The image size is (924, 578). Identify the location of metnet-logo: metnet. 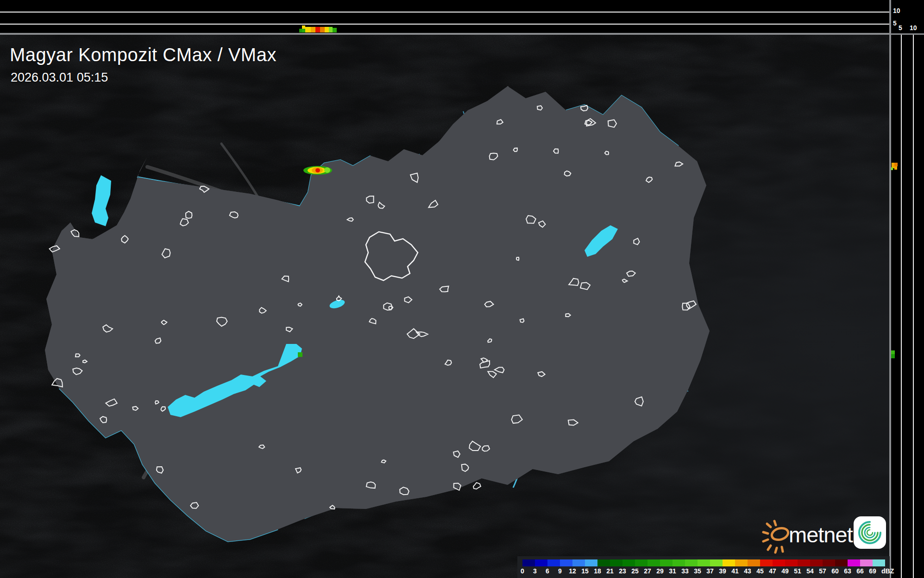
(826, 534).